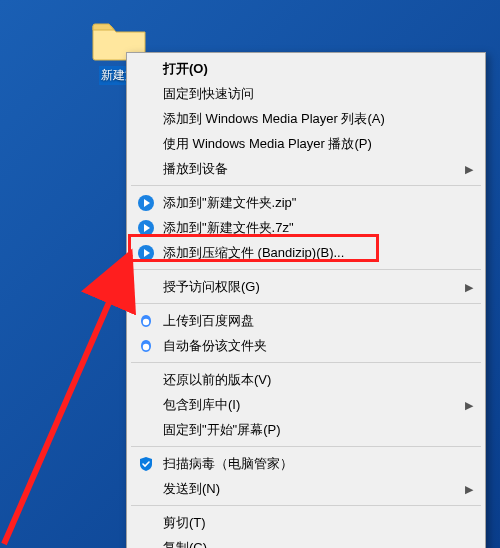  Describe the element at coordinates (306, 202) in the screenshot. I see `menu-add-to-zip: 添加到"新建文件夹.zip"` at that location.